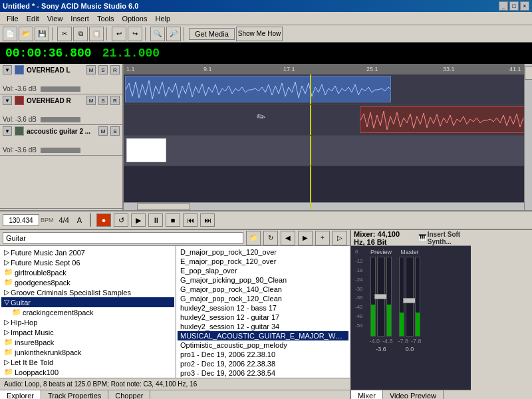 Image resolution: width=532 pixels, height=399 pixels. I want to click on file-item-0: D_major_pop_rock_120_over, so click(263, 252).